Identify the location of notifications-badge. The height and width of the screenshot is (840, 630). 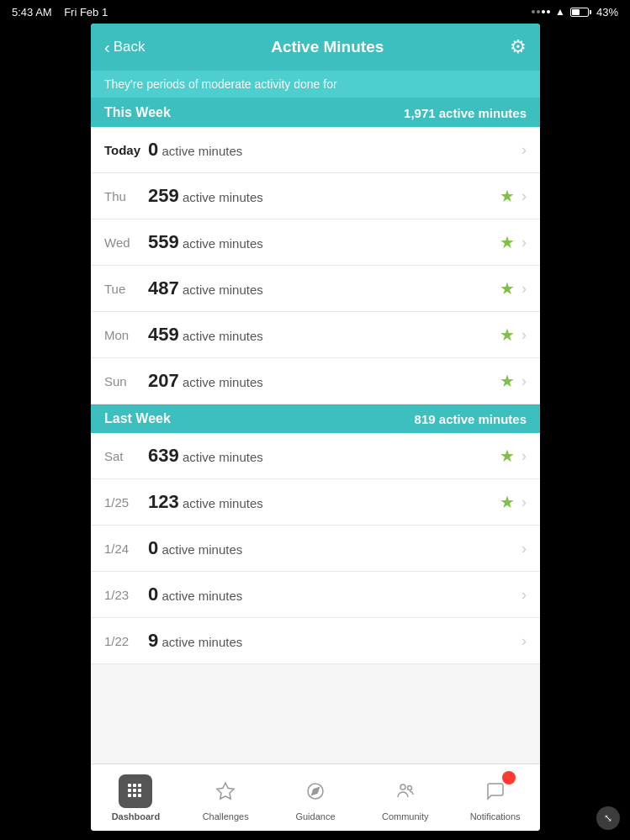
(509, 778).